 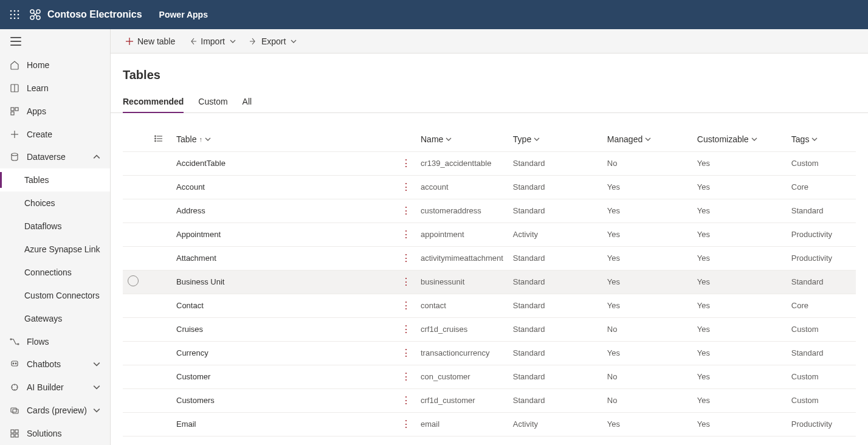 I want to click on column-type: Type, so click(x=556, y=140).